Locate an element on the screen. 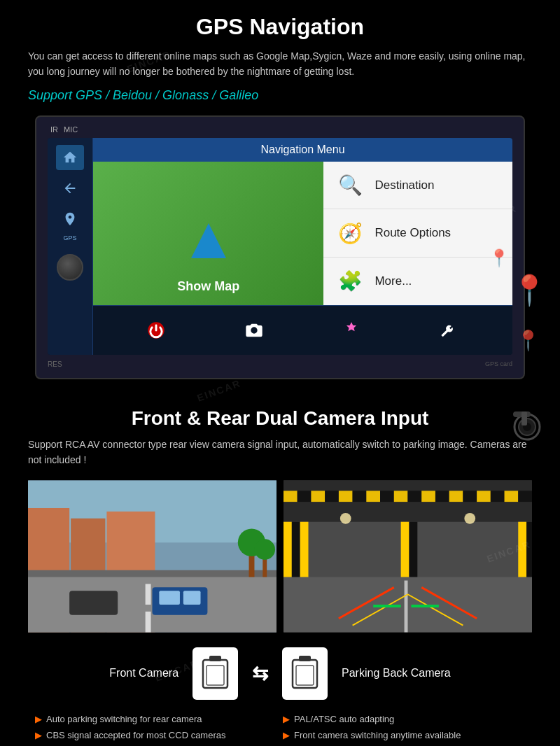 The height and width of the screenshot is (746, 560). camera-btn is located at coordinates (254, 330).